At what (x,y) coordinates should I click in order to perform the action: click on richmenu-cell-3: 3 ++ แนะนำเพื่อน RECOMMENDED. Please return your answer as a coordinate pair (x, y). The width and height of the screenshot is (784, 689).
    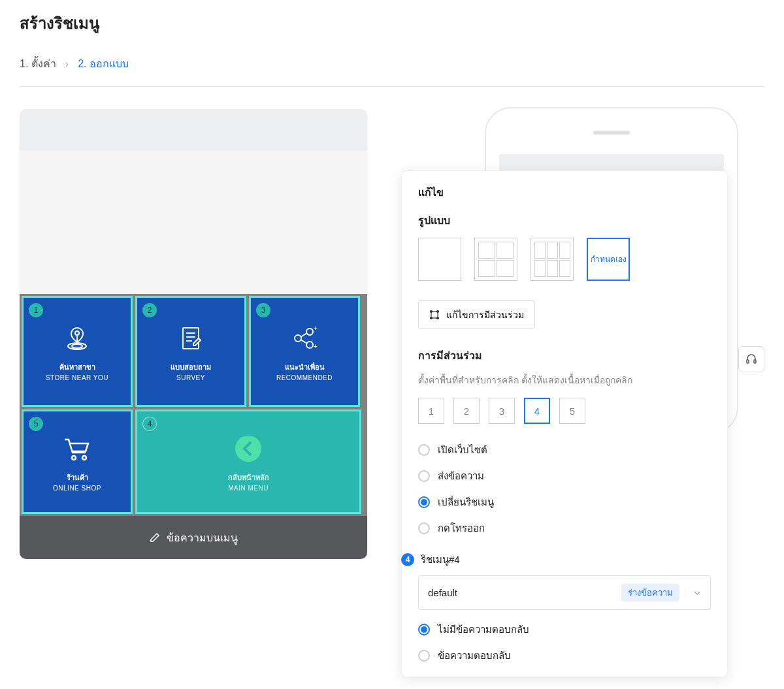
    Looking at the image, I should click on (304, 351).